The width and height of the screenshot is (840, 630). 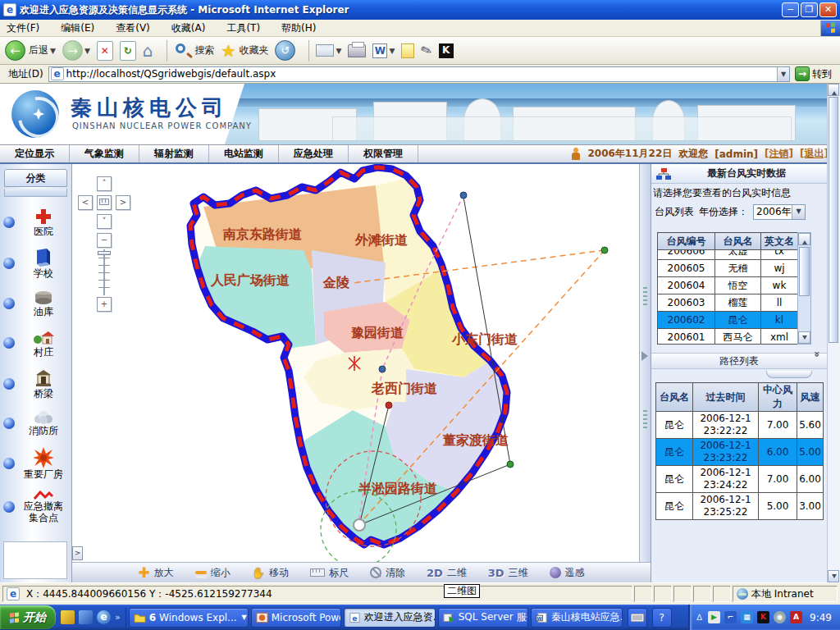 What do you see at coordinates (740, 425) in the screenshot?
I see `path-row: 昆仑2006-12-1 23:22:227.005.60` at bounding box center [740, 425].